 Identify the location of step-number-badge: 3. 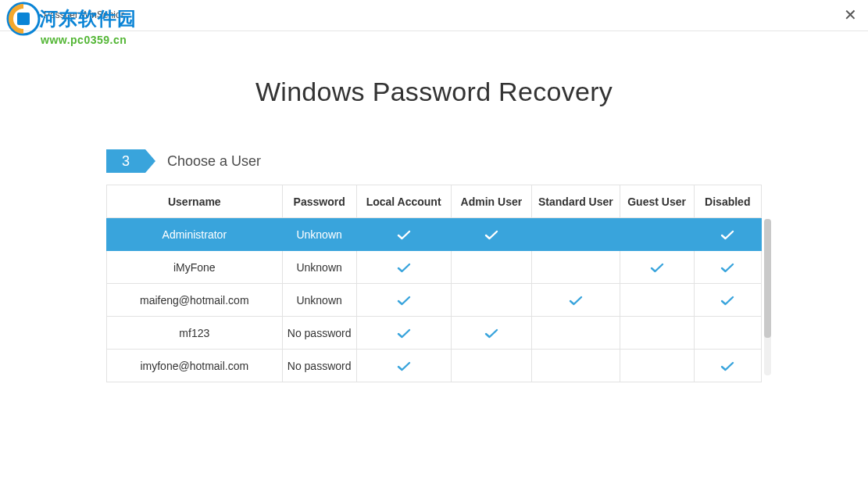
(126, 161).